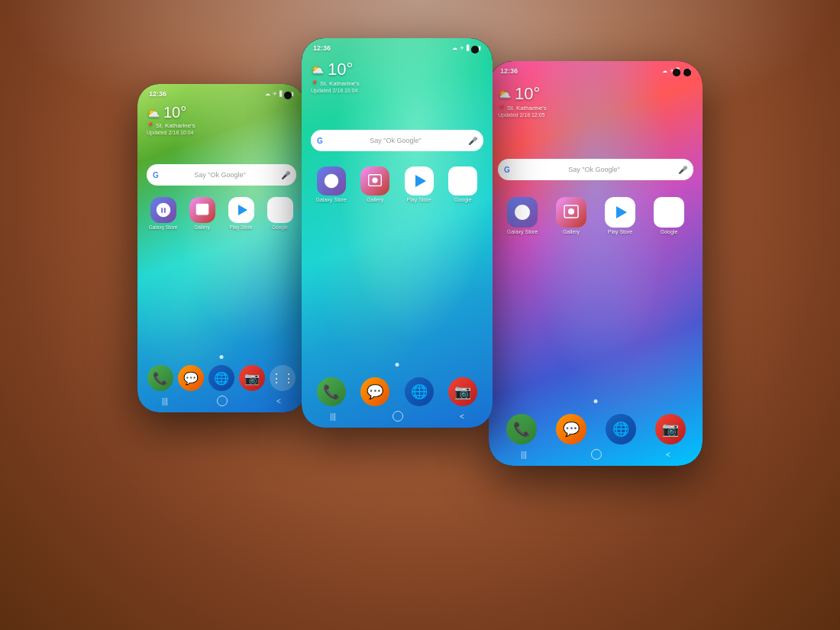 The height and width of the screenshot is (630, 840). I want to click on google-g-s10plus: G, so click(507, 170).